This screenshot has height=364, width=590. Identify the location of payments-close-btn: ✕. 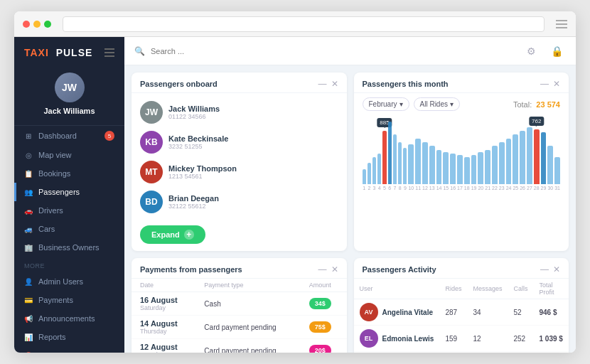
(335, 269).